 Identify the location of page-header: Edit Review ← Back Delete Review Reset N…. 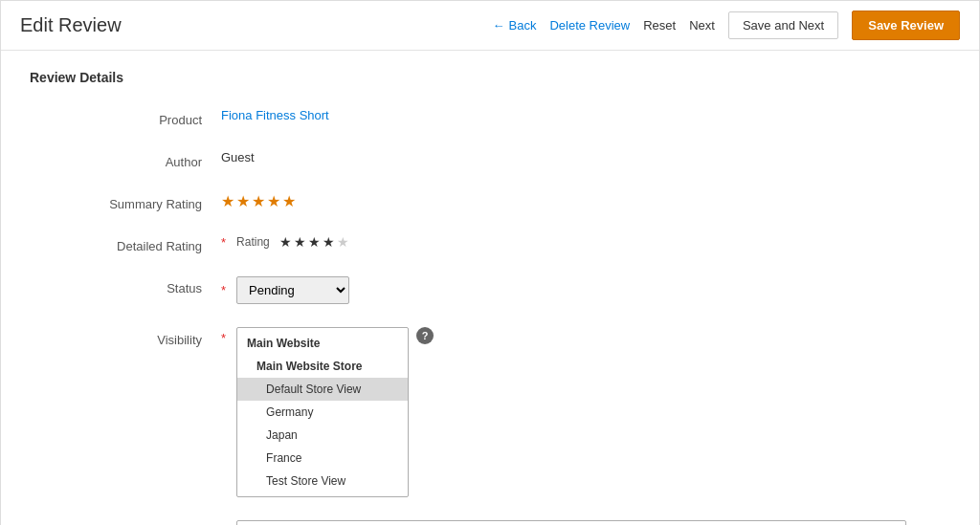
(490, 26).